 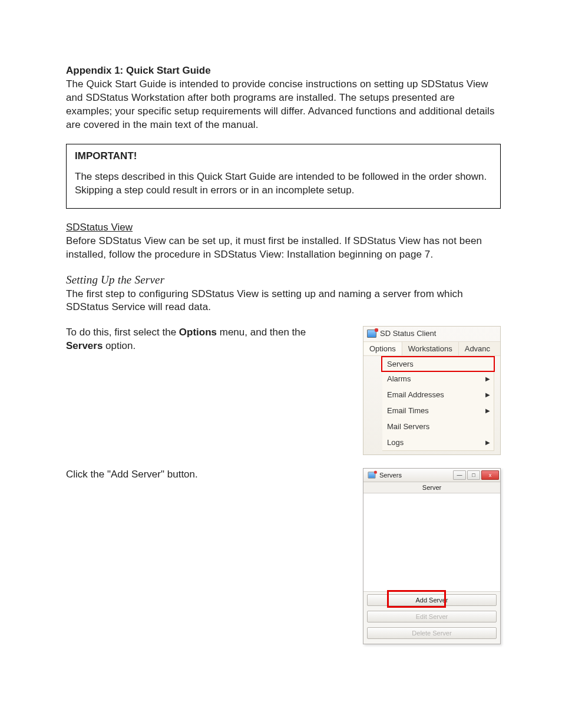 What do you see at coordinates (432, 542) in the screenshot?
I see `server-list` at bounding box center [432, 542].